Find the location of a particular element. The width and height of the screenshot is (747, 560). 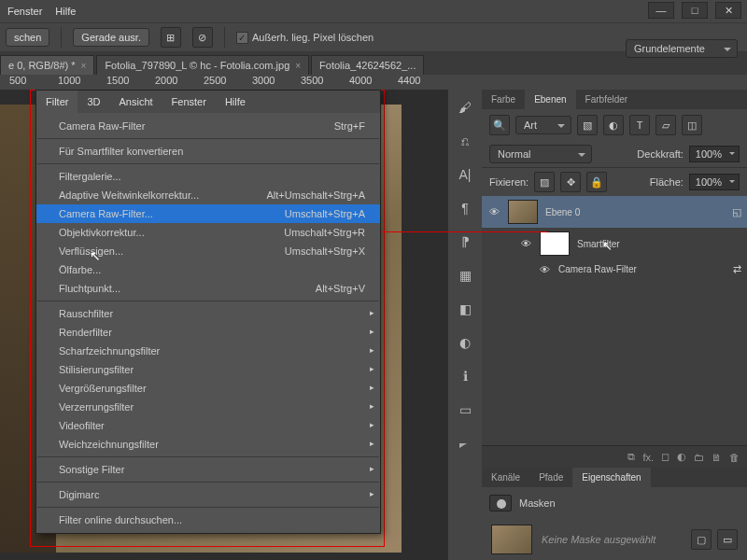

checkbox-icon is located at coordinates (243, 37).